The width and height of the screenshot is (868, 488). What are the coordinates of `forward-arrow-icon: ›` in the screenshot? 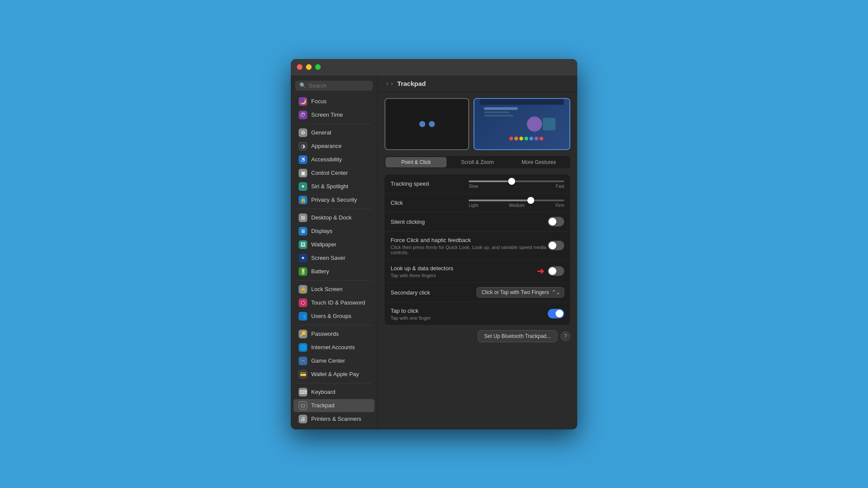 It's located at (392, 83).